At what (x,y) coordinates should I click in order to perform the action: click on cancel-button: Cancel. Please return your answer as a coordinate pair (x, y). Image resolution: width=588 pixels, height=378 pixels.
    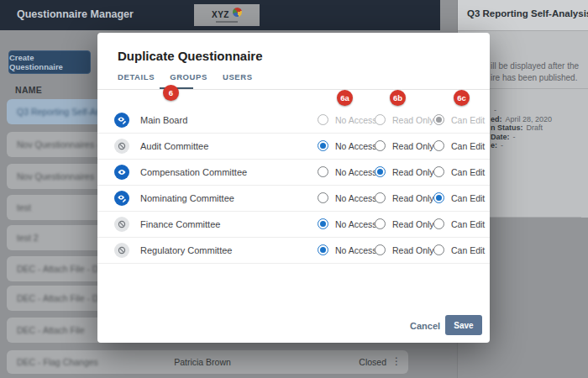
    Looking at the image, I should click on (425, 326).